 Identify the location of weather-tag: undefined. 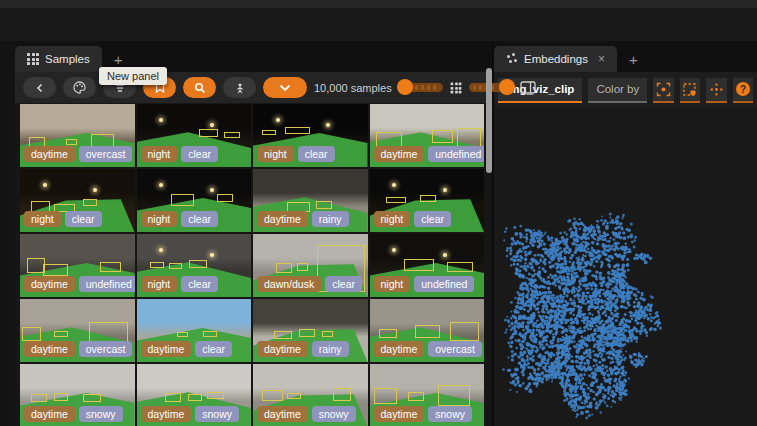
(444, 284).